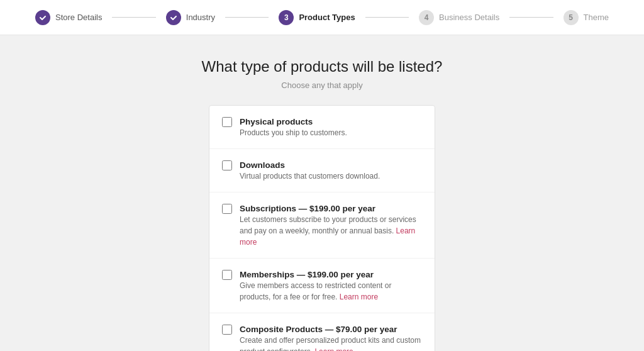 Image resolution: width=644 pixels, height=351 pixels. I want to click on step-label-product-types: Product Types, so click(327, 18).